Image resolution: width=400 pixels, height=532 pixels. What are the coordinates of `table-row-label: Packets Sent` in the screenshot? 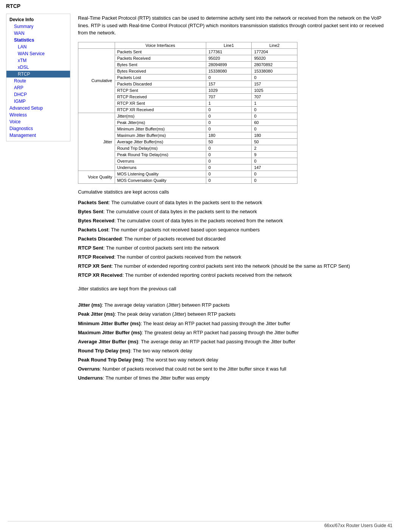 It's located at (160, 51).